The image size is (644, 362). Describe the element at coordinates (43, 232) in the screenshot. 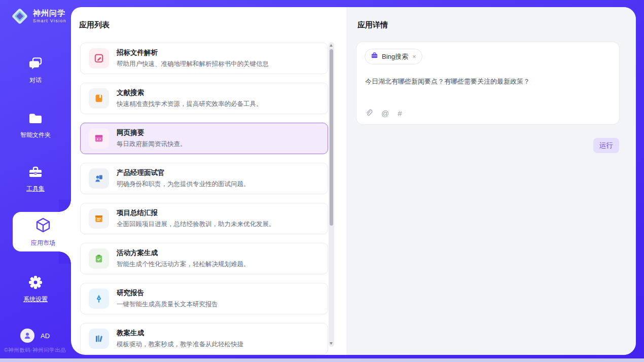

I see `sidebar-item-app-market: 应用市场` at that location.